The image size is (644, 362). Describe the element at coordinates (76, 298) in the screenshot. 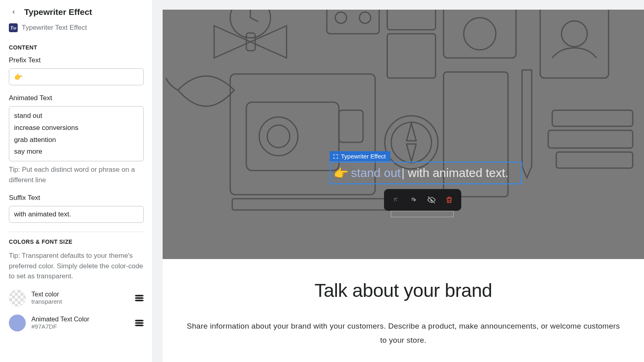

I see `text-color-row: Text color transparent` at that location.